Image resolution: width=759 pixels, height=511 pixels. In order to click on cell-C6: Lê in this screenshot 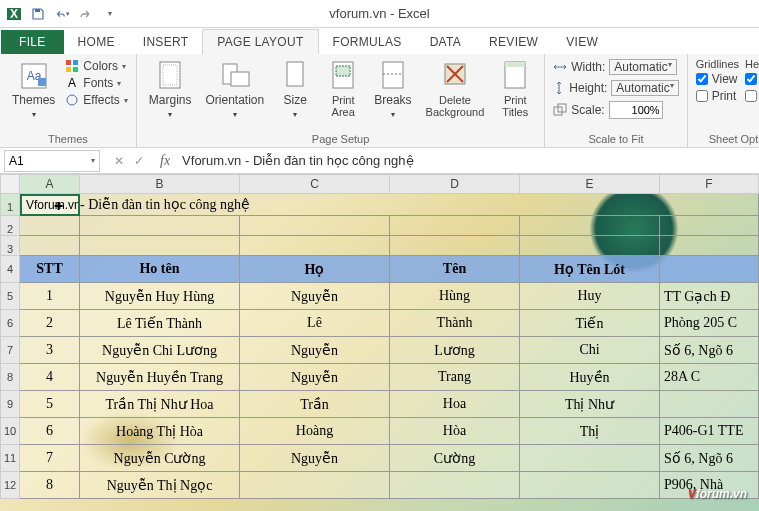, I will do `click(315, 324)`.